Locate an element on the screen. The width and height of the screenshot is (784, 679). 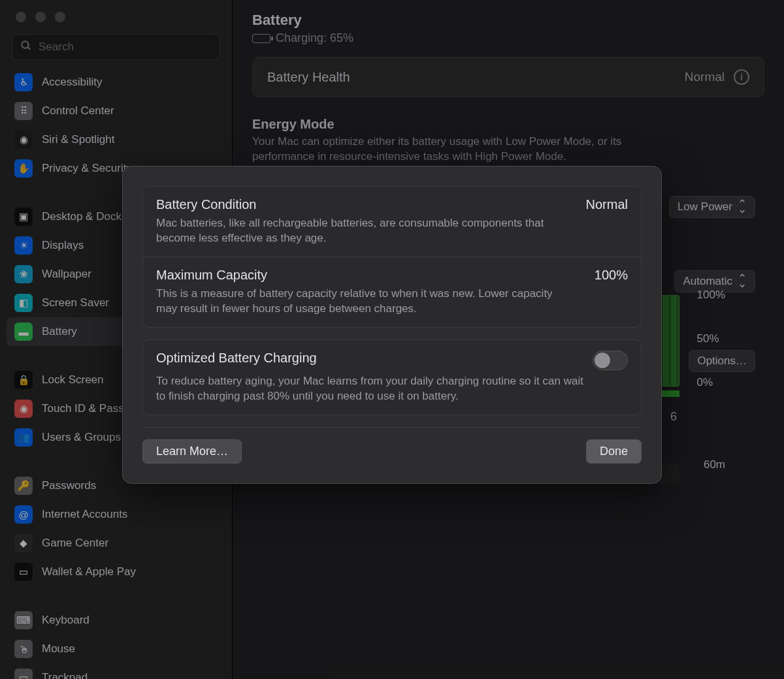
battery-condition-title: Battery Condition is located at coordinates (206, 205).